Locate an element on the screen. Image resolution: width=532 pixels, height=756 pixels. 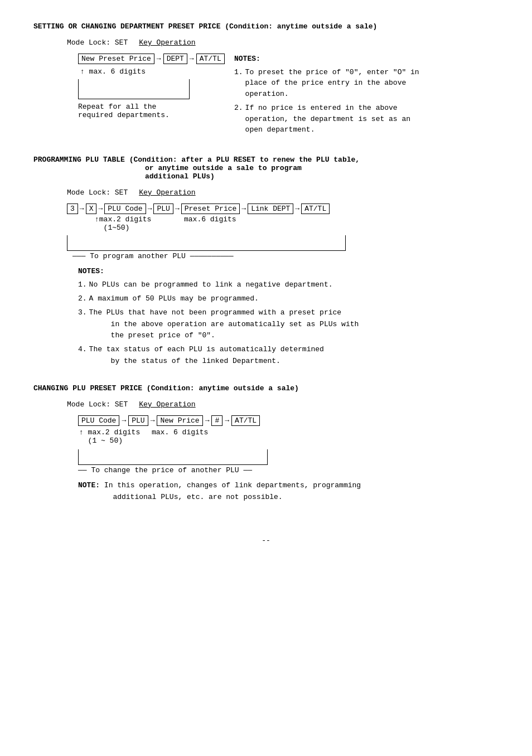
section3-diagram: PLU Code → PLU → New Price → # → AT/TL ↑… is located at coordinates (288, 445).